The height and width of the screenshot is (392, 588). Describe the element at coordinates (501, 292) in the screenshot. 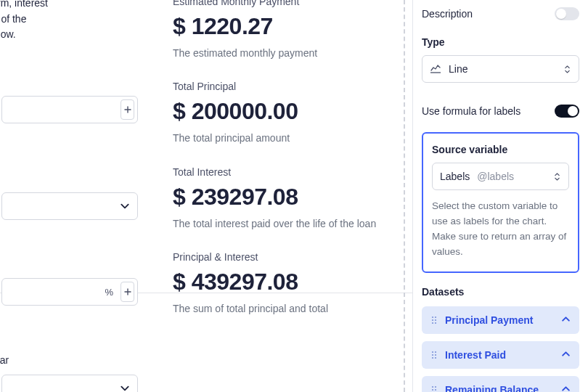

I see `datasets-label: Datasets` at that location.